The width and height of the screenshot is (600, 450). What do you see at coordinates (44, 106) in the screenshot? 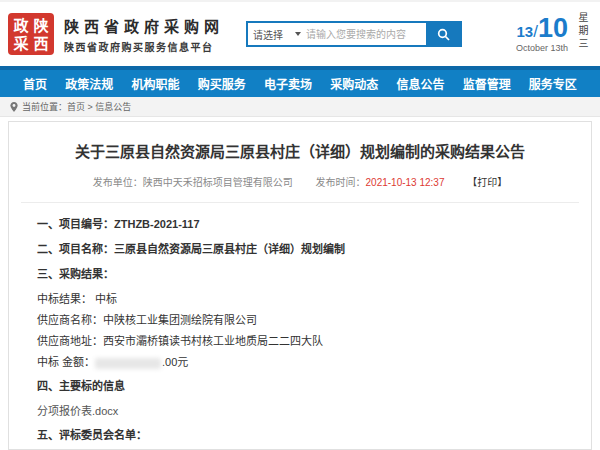
I see `breadcrumb-label: 当前位置：` at bounding box center [44, 106].